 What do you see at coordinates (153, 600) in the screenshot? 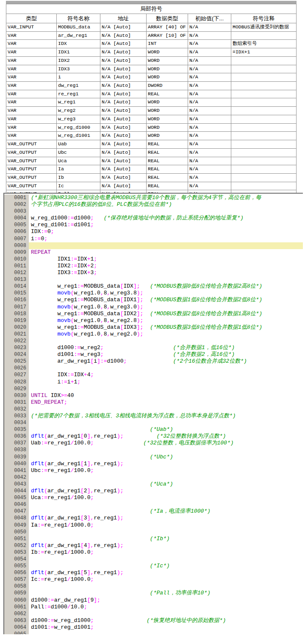
I see `code-line: 0060d1000:=ar_dw_reg1[9];` at bounding box center [153, 600].